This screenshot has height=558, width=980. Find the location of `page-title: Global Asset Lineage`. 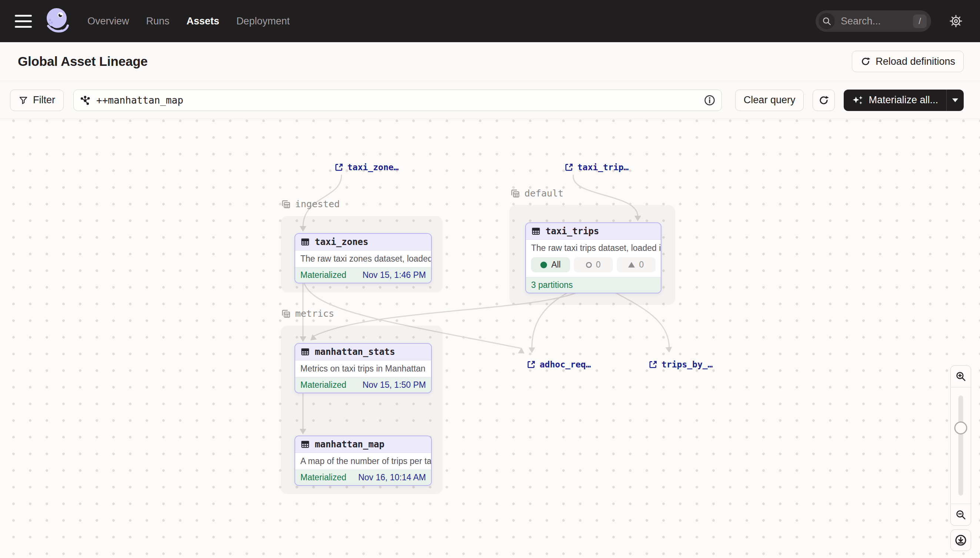

page-title: Global Asset Lineage is located at coordinates (83, 61).